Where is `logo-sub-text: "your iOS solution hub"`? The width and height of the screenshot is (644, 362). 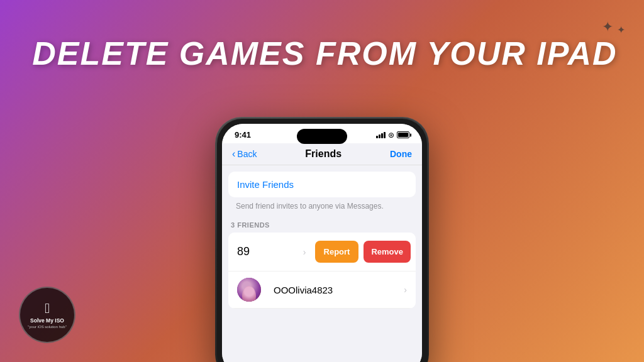 logo-sub-text: "your iOS solution hub" is located at coordinates (47, 327).